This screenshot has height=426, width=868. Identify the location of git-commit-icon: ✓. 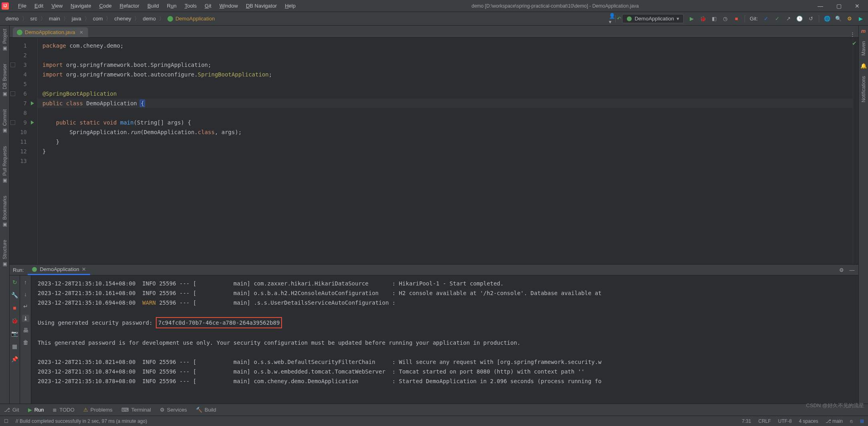
(777, 19).